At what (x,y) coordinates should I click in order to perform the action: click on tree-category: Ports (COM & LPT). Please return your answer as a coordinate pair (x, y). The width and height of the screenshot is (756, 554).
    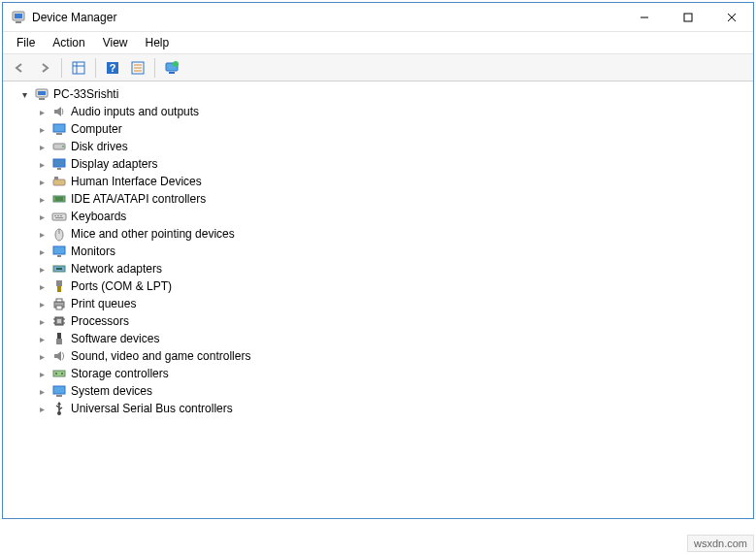
    Looking at the image, I should click on (378, 286).